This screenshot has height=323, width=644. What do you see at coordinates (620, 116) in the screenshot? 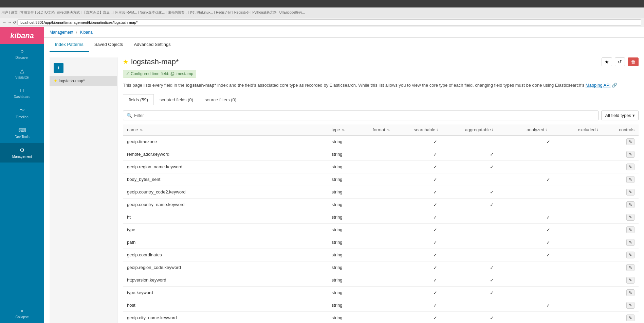
I see `field-type-dropdown: All field types ▾` at bounding box center [620, 116].